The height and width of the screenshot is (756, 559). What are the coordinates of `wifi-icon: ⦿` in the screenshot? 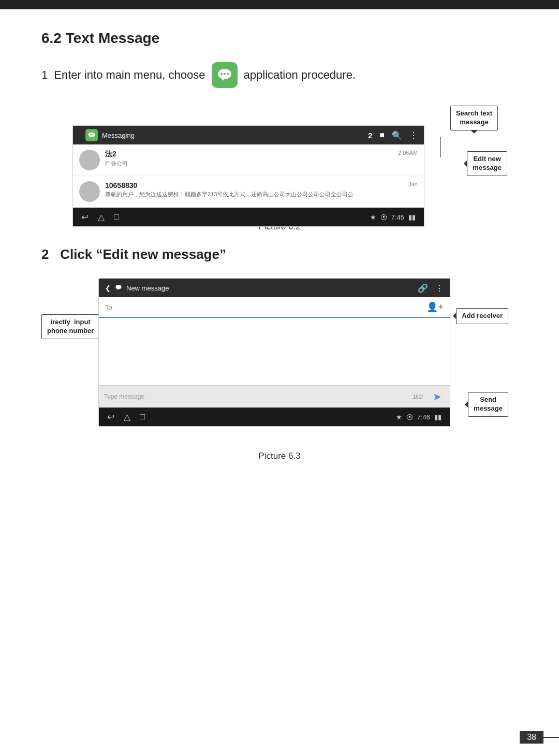 It's located at (384, 217).